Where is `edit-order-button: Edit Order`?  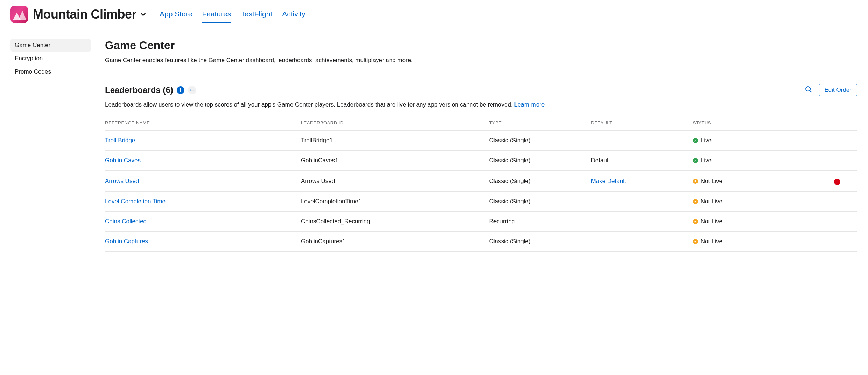 edit-order-button: Edit Order is located at coordinates (838, 90).